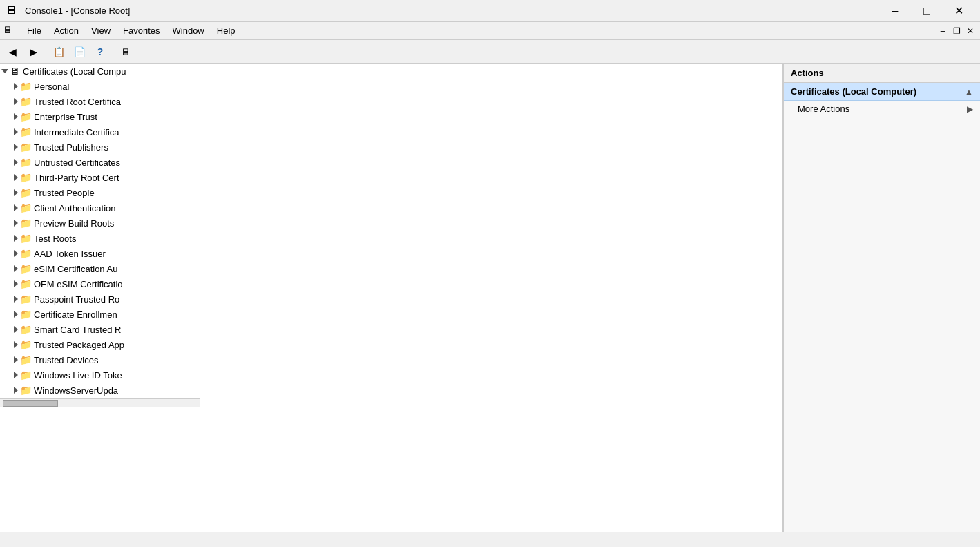  I want to click on tree-label-preview: Preview Build Roots, so click(74, 224).